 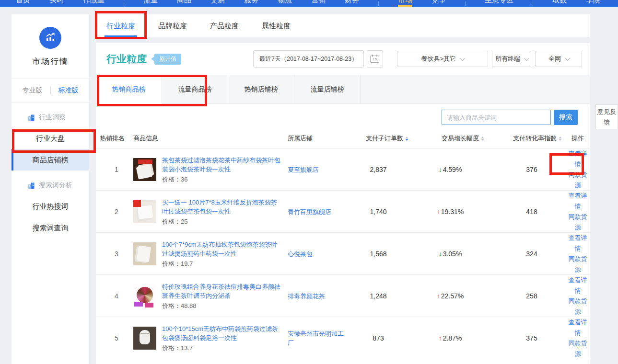 What do you see at coordinates (117, 254) in the screenshot?
I see `rank-cell: 3` at bounding box center [117, 254].